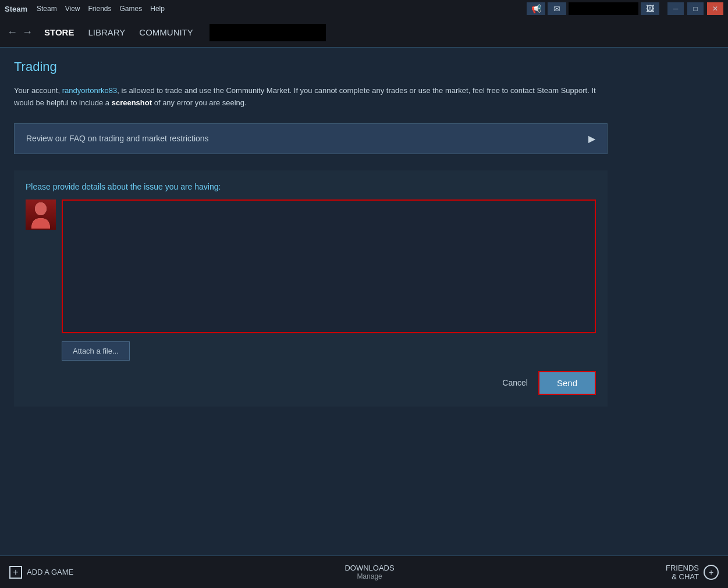 The image size is (728, 588). Describe the element at coordinates (593, 9) in the screenshot. I see `title-bar-icons: 📢 ✉ 🖼` at that location.